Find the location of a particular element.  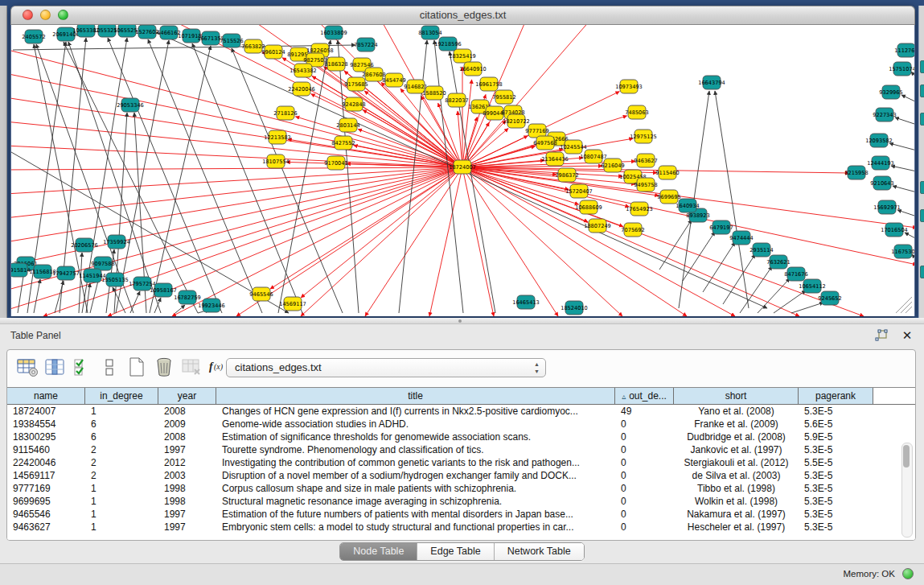

column-header-name: name is located at coordinates (47, 396).